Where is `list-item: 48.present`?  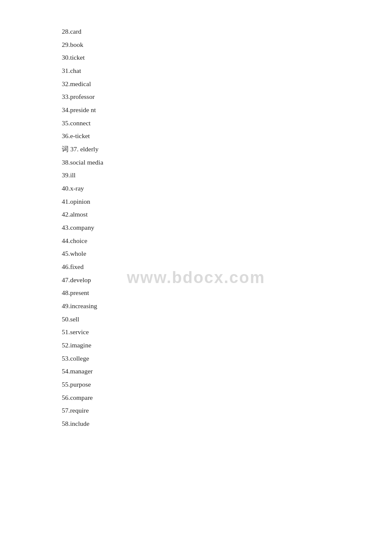
list-item: 48.present is located at coordinates (201, 293).